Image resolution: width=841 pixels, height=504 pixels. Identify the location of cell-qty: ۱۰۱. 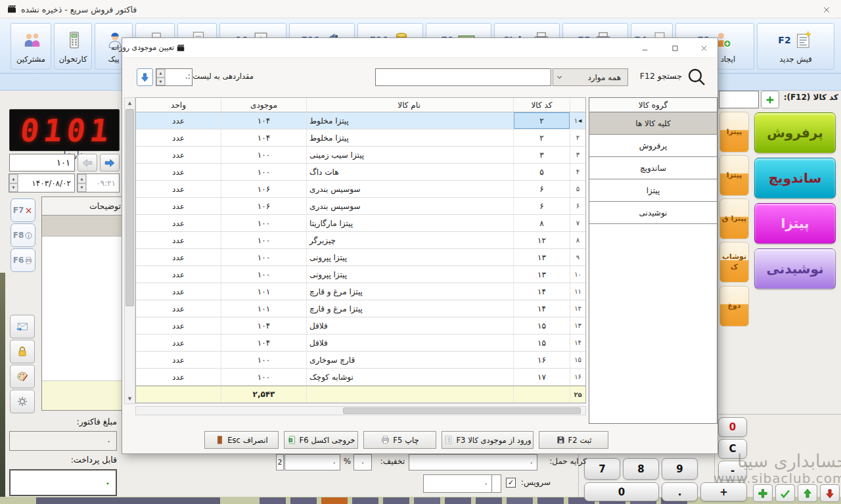
(263, 309).